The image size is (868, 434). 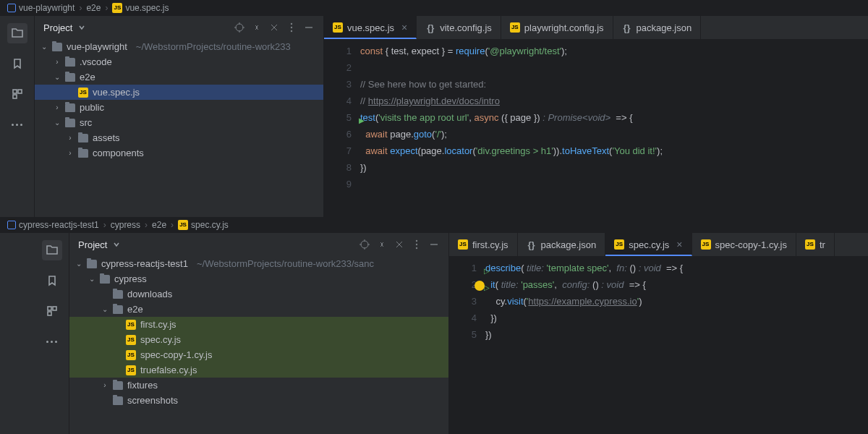 What do you see at coordinates (259, 263) in the screenshot?
I see `tree-row: ⌄cypress-reactjs-test1~/WebstormProjects…` at bounding box center [259, 263].